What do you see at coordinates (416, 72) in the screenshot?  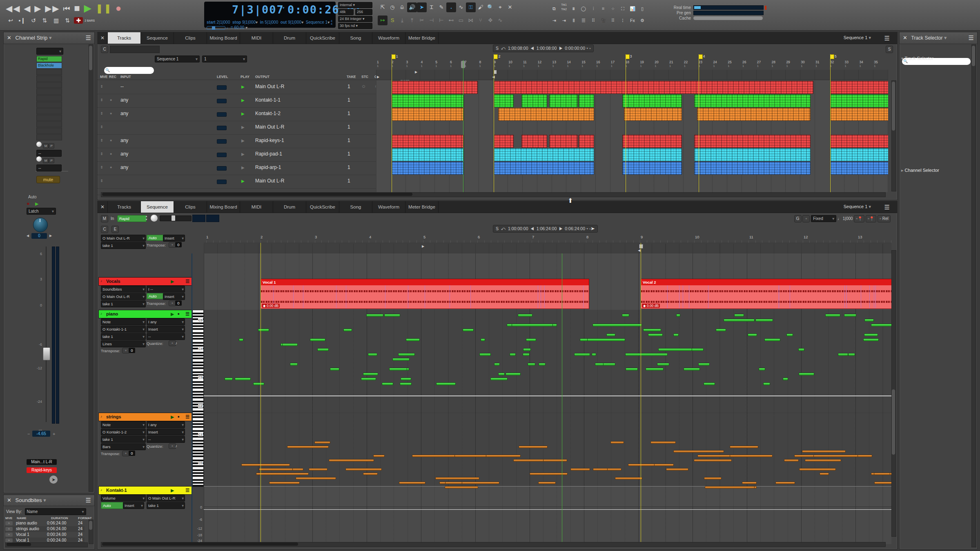 I see `memory-start-triangle: ▶` at bounding box center [416, 72].